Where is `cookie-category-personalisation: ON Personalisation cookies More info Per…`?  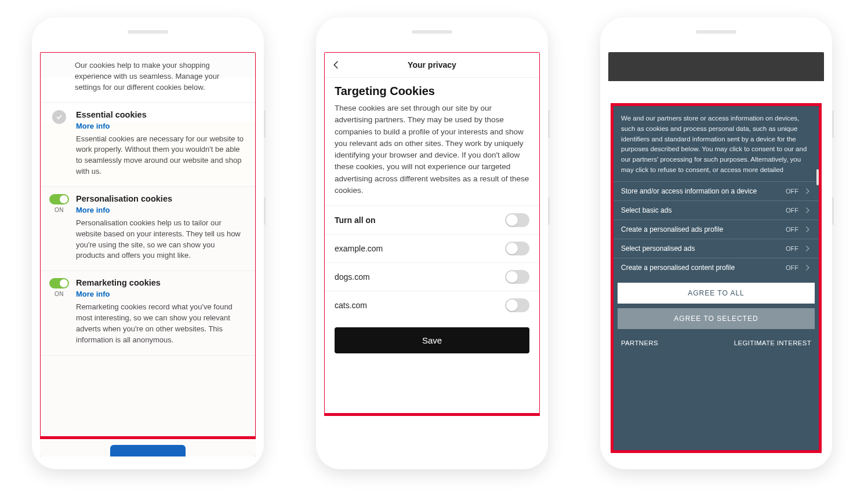 cookie-category-personalisation: ON Personalisation cookies More info Per… is located at coordinates (148, 229).